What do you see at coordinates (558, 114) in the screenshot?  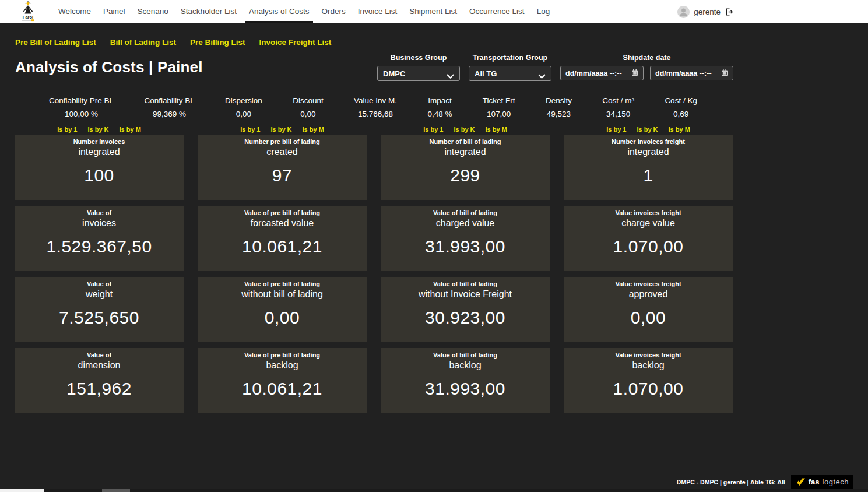 I see `stat-value: 49,523` at bounding box center [558, 114].